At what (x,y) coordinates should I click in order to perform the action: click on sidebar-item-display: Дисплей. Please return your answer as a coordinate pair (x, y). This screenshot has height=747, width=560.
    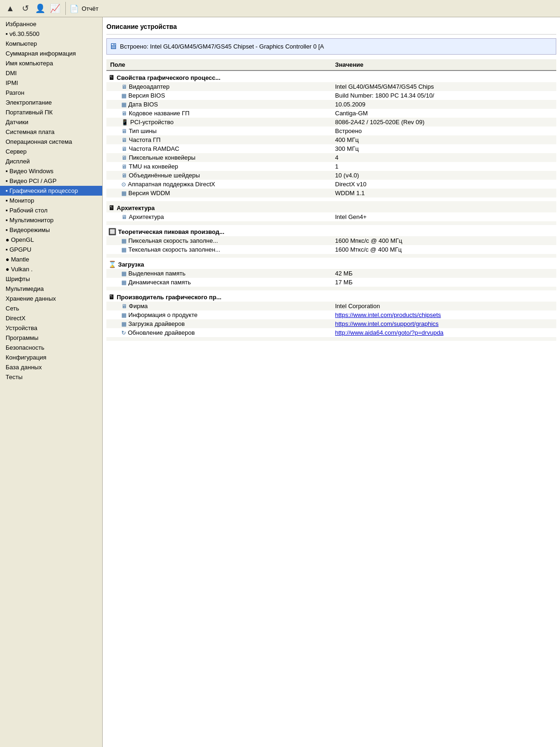
    Looking at the image, I should click on (51, 162).